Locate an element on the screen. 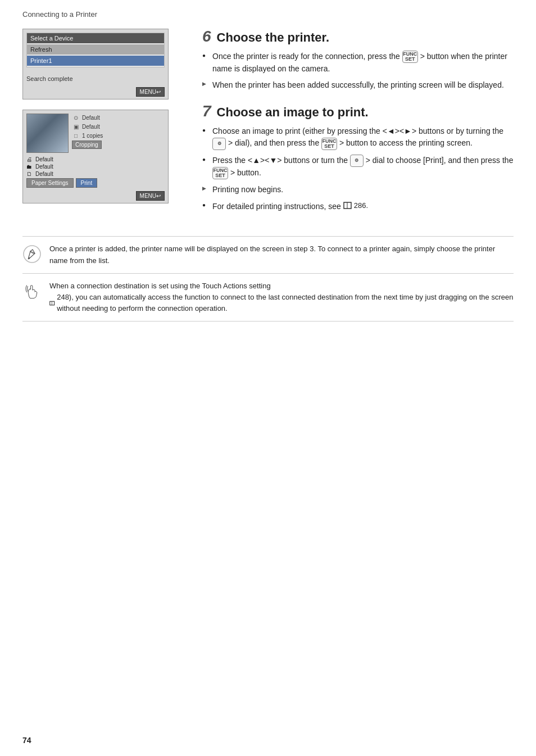 The image size is (536, 756). note-2-row: When a connection destination is set usi… is located at coordinates (268, 297).